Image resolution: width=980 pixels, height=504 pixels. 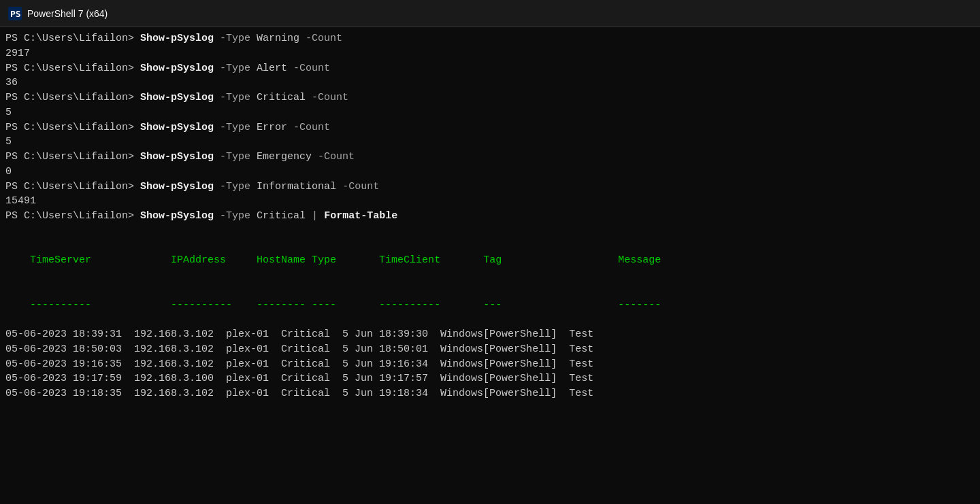 I want to click on table-row: 05-06-2023 19:18:35 192.168.3.102 plex-0…, so click(x=490, y=394).